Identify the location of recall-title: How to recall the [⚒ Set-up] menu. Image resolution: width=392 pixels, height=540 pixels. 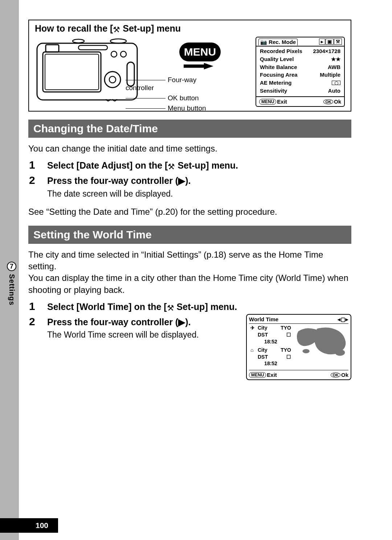
(190, 29).